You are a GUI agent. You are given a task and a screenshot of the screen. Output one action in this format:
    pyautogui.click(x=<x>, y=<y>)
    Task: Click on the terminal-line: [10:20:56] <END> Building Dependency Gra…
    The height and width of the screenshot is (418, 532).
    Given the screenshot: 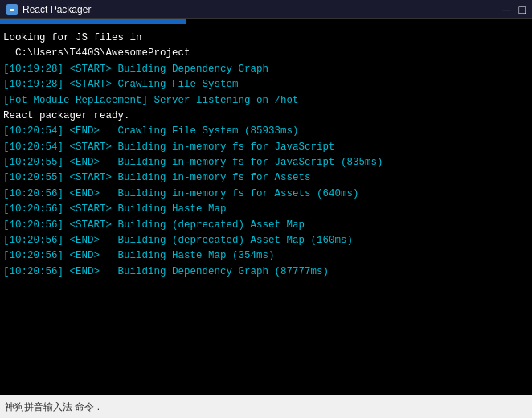 What is the action you would take?
    pyautogui.click(x=266, y=272)
    